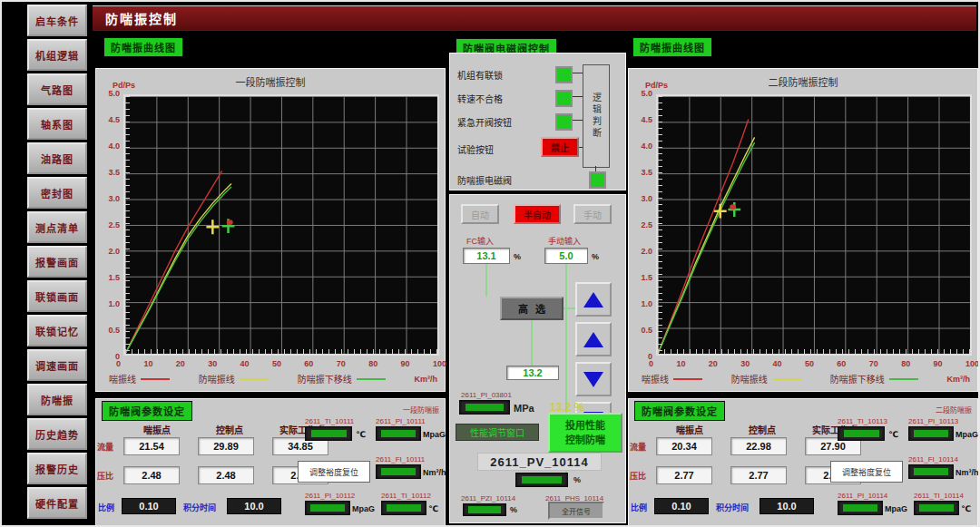 The width and height of the screenshot is (980, 527). I want to click on sidebar-item-10: 调速画面, so click(57, 365).